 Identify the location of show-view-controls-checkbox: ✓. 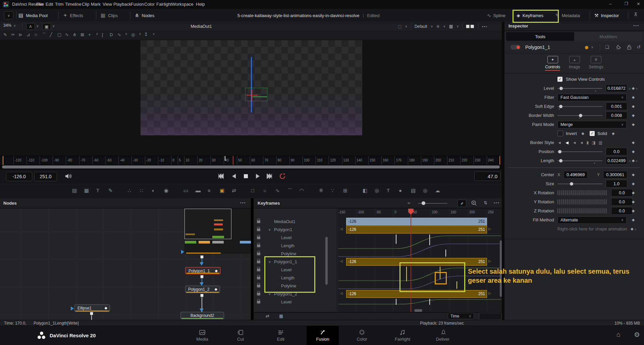
(560, 79).